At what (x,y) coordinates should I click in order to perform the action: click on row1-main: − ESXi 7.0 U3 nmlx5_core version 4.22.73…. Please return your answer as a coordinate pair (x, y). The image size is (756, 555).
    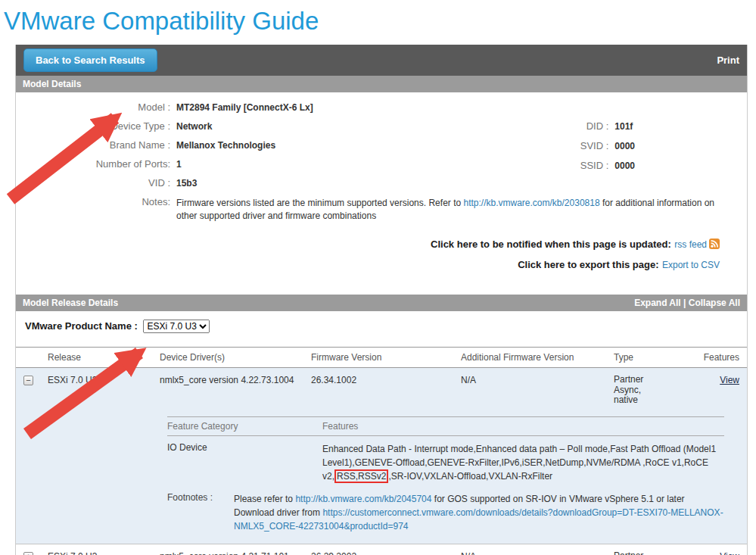
    Looking at the image, I should click on (381, 391).